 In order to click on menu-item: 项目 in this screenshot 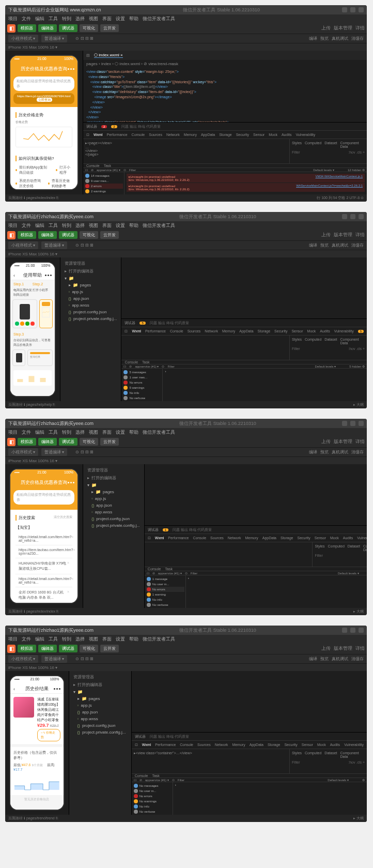, I will do `click(13, 19)`.